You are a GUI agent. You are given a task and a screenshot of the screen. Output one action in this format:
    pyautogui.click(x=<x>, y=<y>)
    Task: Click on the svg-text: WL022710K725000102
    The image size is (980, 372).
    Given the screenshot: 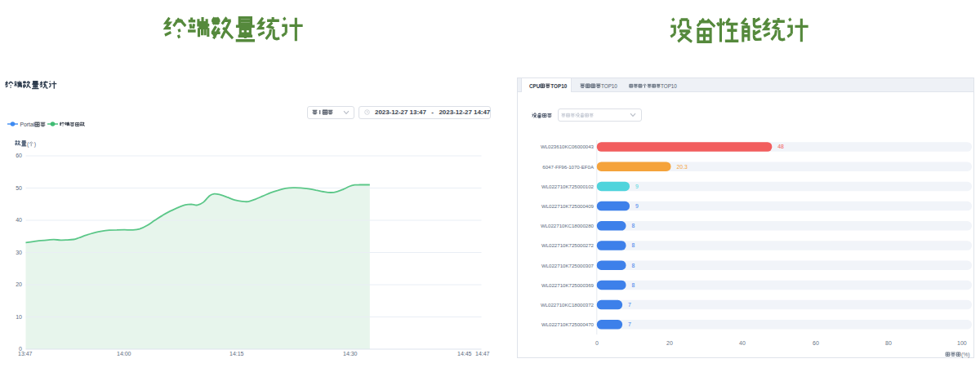 What is the action you would take?
    pyautogui.click(x=568, y=186)
    